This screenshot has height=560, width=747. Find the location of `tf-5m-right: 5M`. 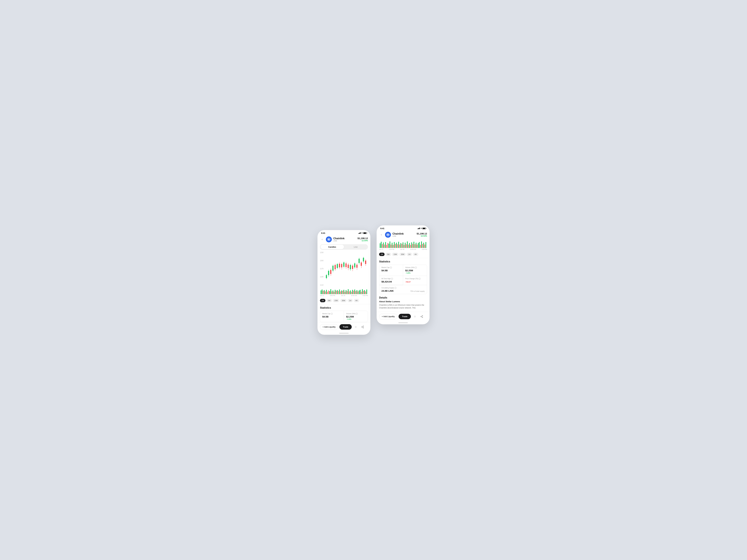

tf-5m-right: 5M is located at coordinates (388, 255).